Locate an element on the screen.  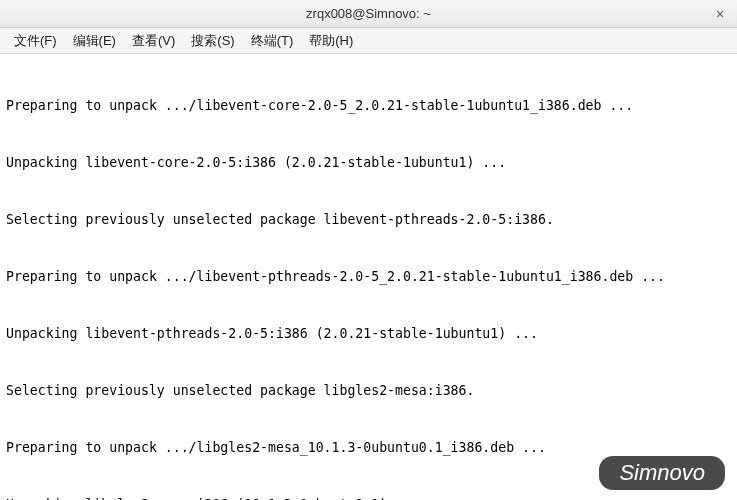
terminal-line: Preparing to unpack .../libgles2-mesa_10… is located at coordinates (368, 448).